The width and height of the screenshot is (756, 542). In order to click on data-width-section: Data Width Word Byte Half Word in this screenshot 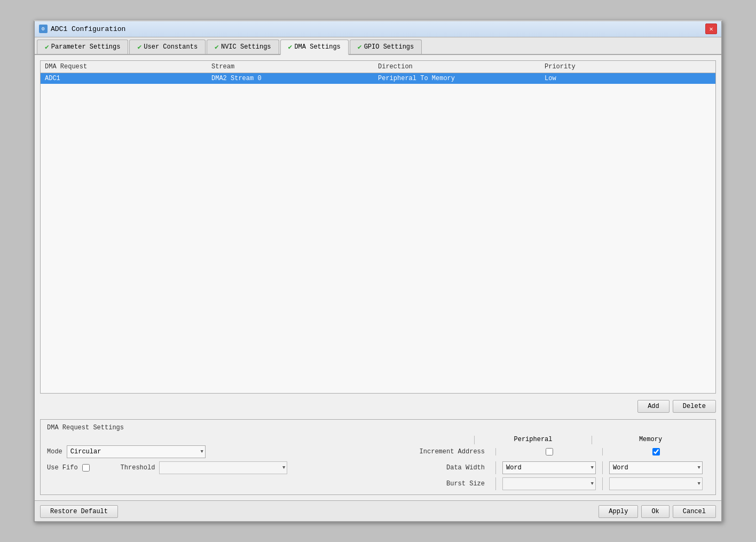, I will do `click(578, 468)`.